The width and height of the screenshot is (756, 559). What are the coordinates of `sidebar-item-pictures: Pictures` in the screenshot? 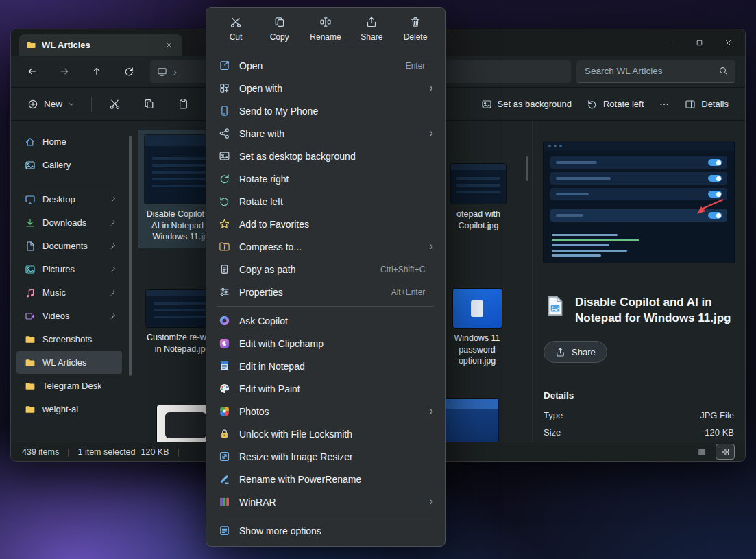 It's located at (69, 269).